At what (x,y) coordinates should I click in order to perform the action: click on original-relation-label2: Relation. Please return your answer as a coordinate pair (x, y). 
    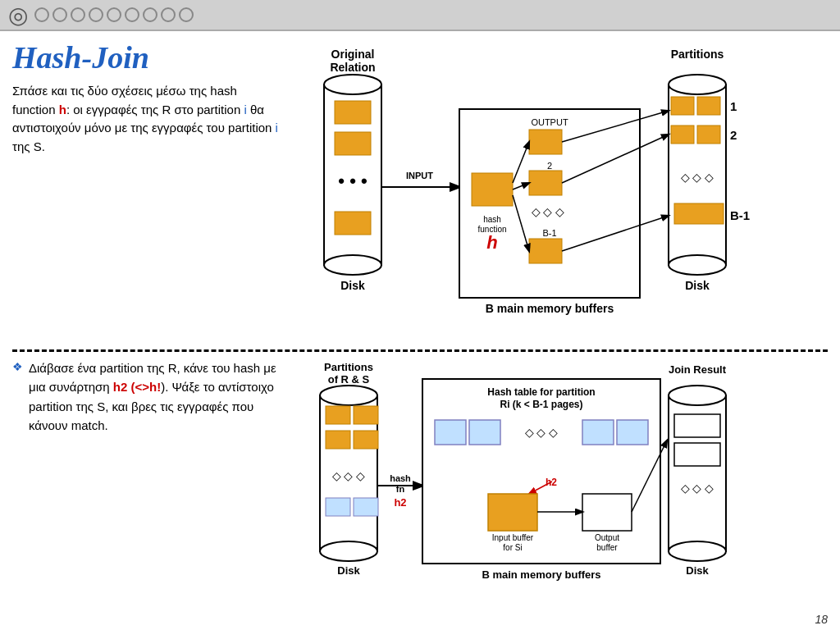
    Looking at the image, I should click on (353, 67).